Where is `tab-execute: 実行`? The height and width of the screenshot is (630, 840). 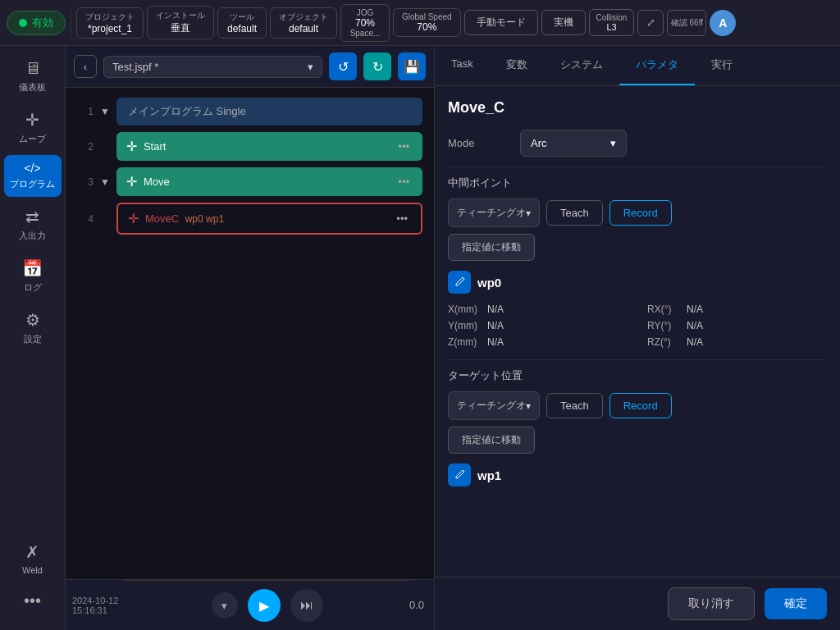 tab-execute: 実行 is located at coordinates (722, 66).